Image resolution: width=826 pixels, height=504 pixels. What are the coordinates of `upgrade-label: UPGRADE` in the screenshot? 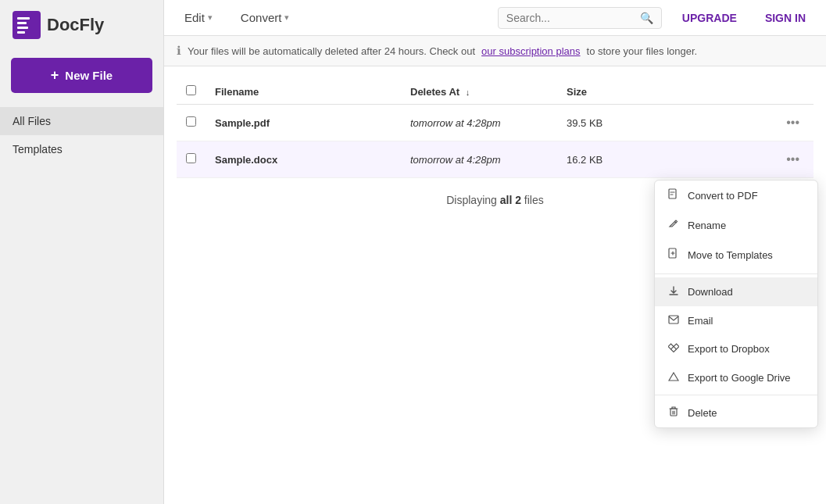 It's located at (710, 18).